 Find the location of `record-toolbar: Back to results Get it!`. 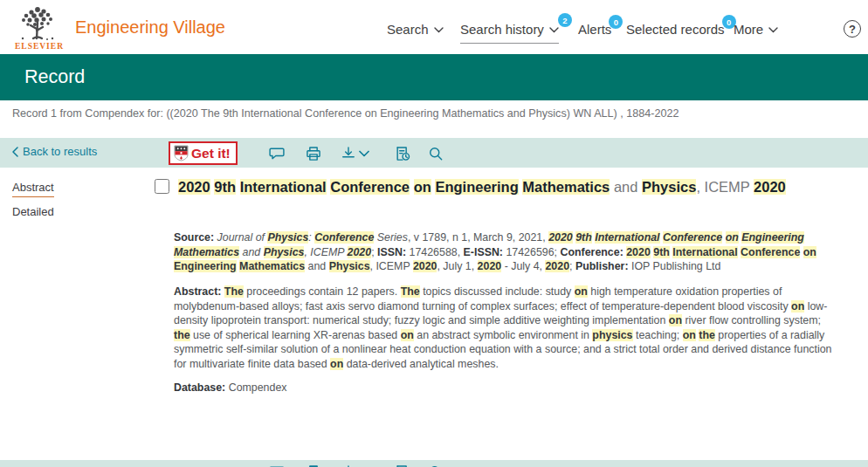

record-toolbar: Back to results Get it! is located at coordinates (434, 153).